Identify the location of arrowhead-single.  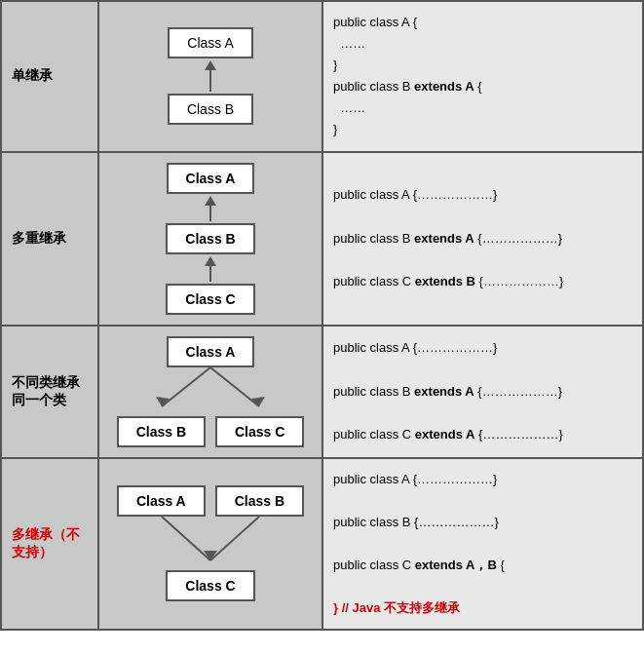
(210, 65).